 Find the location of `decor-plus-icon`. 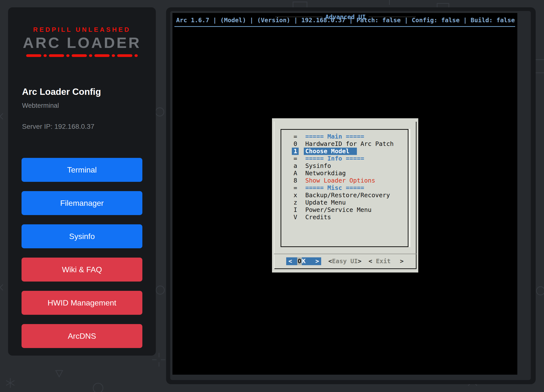

decor-plus-icon is located at coordinates (159, 360).